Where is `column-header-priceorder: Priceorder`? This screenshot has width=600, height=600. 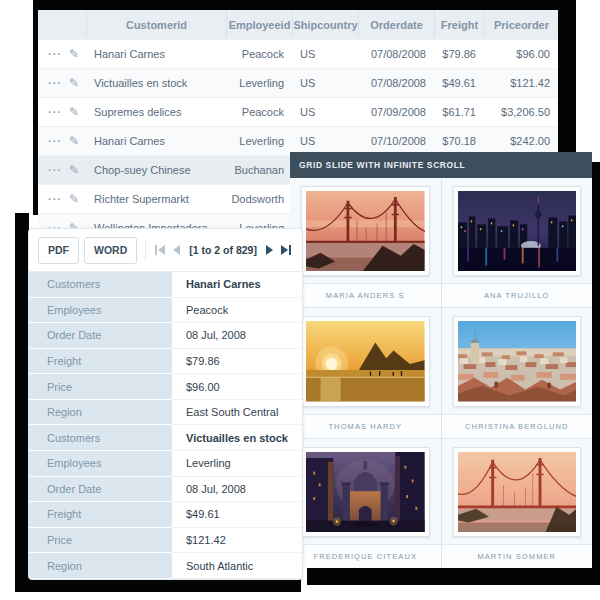 column-header-priceorder: Priceorder is located at coordinates (521, 24).